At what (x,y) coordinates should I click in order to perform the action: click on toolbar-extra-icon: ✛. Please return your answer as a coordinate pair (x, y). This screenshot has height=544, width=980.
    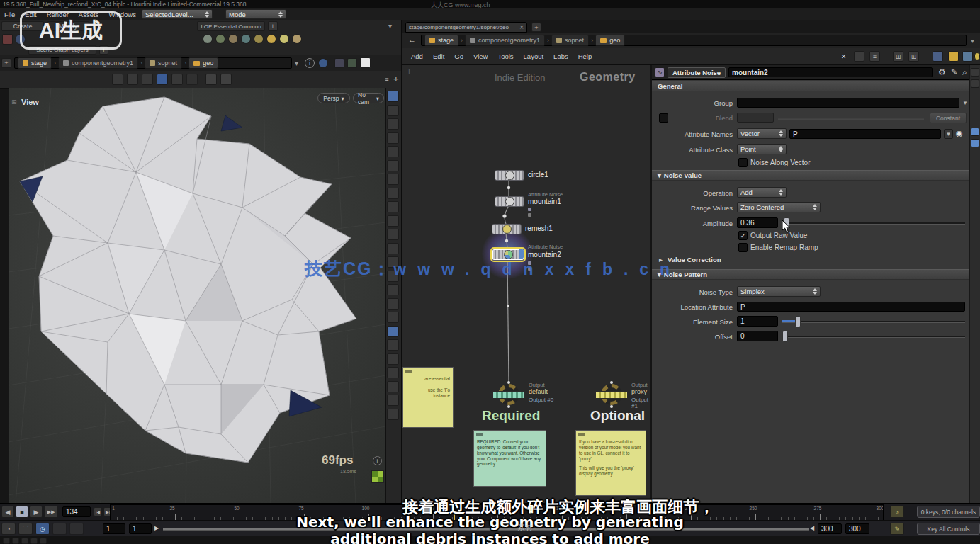
    Looking at the image, I should click on (396, 79).